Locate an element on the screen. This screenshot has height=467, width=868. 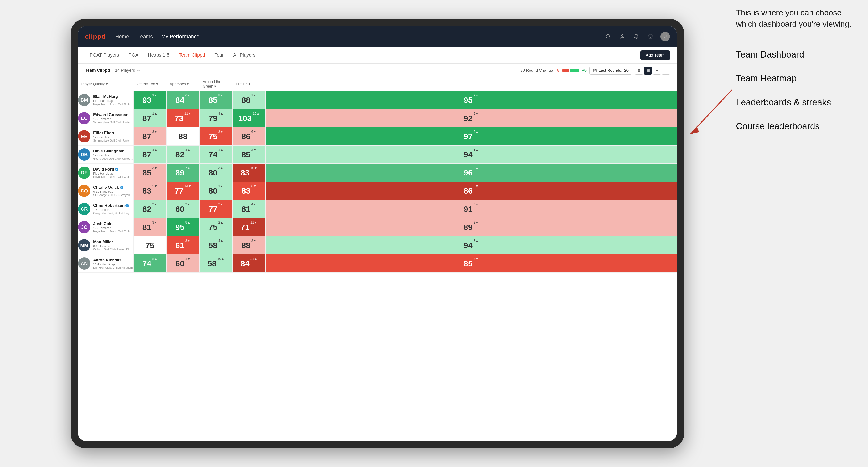
subnav-teamclippd: Team Clippd is located at coordinates (192, 55).